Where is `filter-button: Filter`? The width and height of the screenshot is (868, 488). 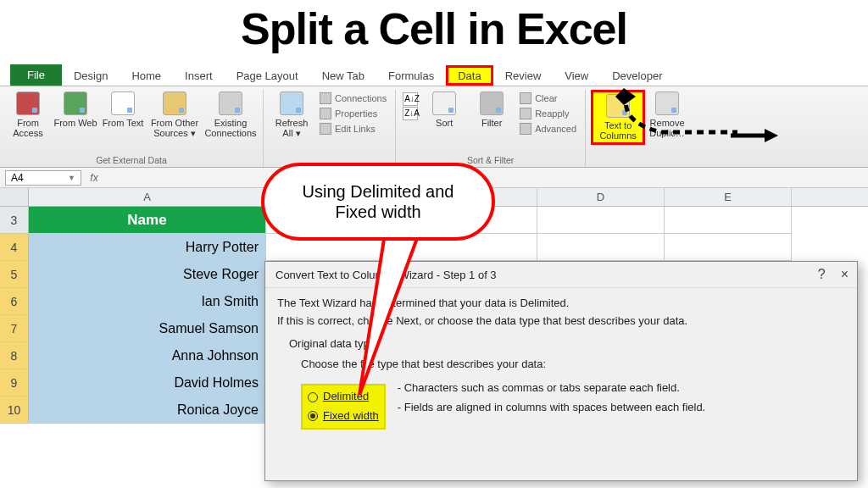
filter-button: Filter is located at coordinates (492, 110).